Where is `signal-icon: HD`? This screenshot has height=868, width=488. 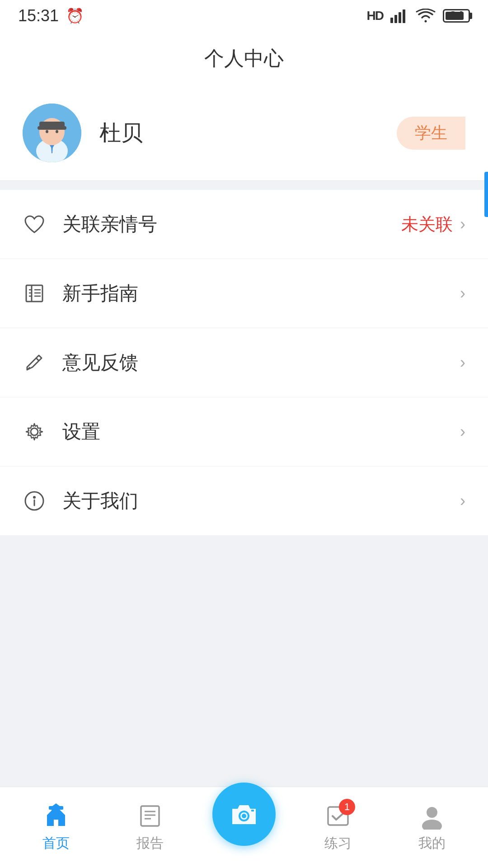 signal-icon: HD is located at coordinates (375, 16).